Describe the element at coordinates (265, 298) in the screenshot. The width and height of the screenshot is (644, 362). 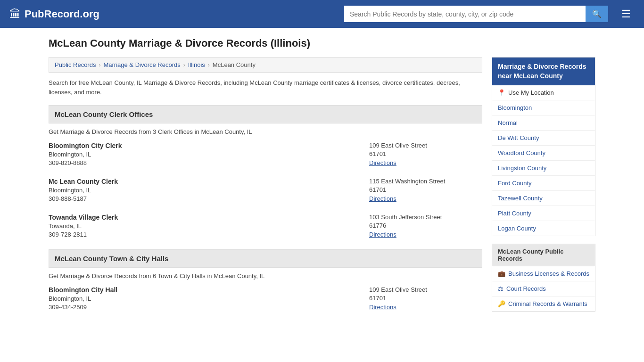
I see `record-entry: Bloomington City HallBloomington, IL309-…` at that location.